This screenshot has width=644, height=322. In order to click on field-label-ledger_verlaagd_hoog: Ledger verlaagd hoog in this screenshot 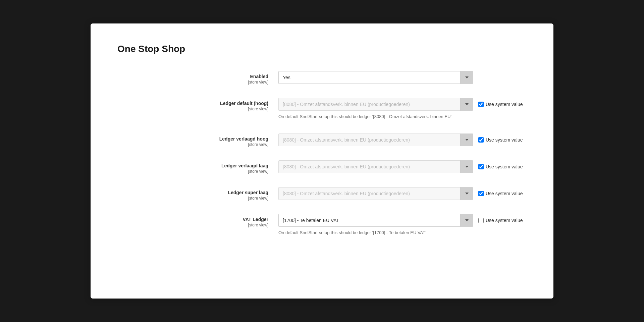, I will do `click(193, 139)`.